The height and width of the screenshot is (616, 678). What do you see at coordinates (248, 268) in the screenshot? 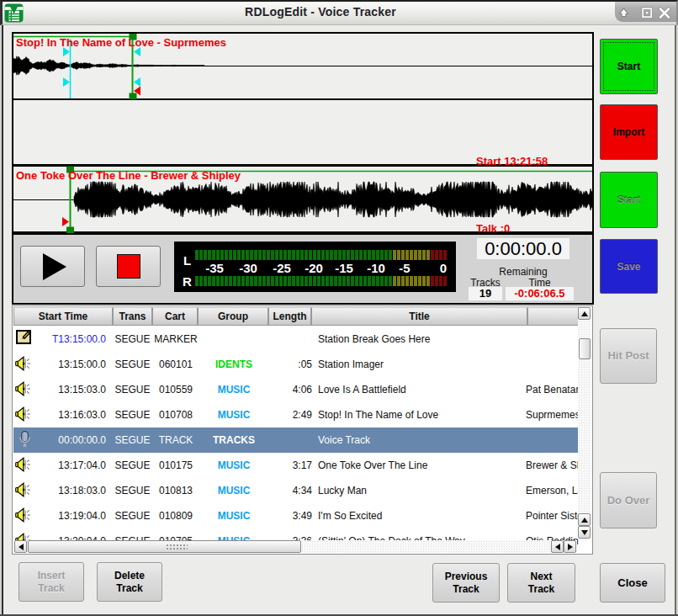
I see `svg-text: -30` at bounding box center [248, 268].